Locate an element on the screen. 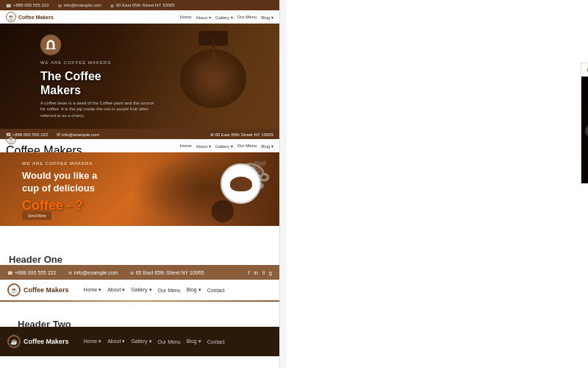  h1-phone-text: +888 000 555 222 is located at coordinates (35, 272).